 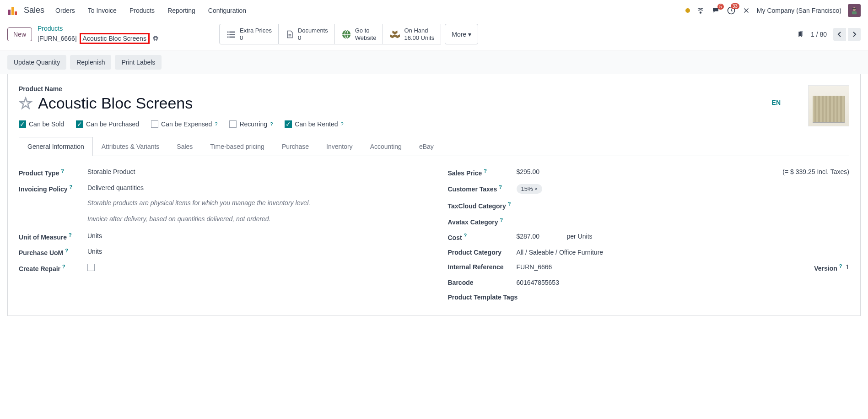 What do you see at coordinates (41, 124) in the screenshot?
I see `can-be-sold-checkbox: ✓Can be Sold` at bounding box center [41, 124].